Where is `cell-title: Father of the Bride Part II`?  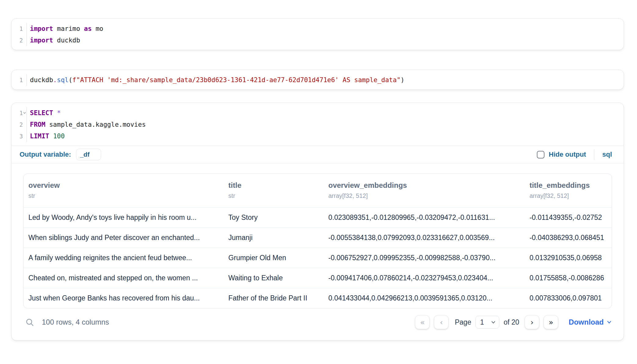
cell-title: Father of the Bride Part II is located at coordinates (274, 298).